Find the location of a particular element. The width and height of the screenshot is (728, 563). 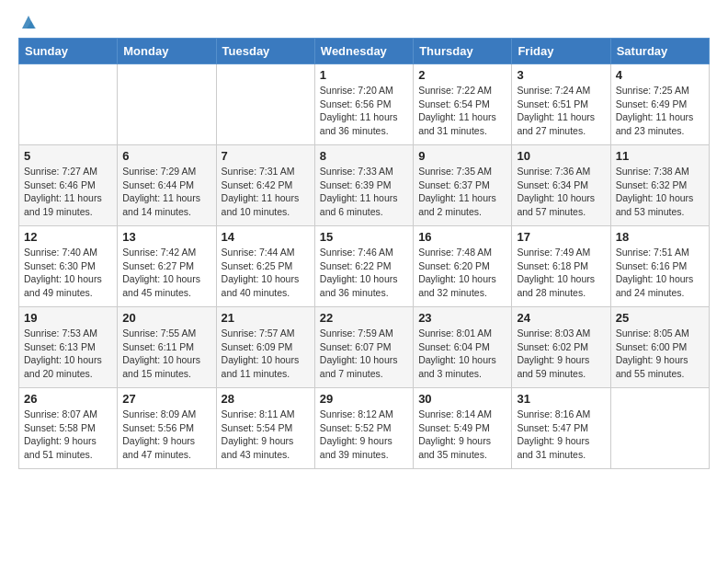

calendar-day-15: 15Sunrise: 7:46 AMSunset: 6:22 PMDayligh… is located at coordinates (364, 267).